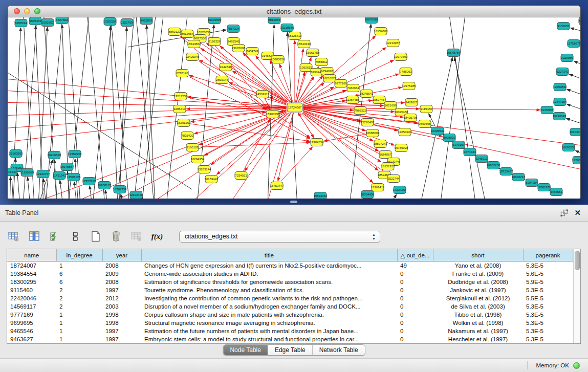  Describe the element at coordinates (212, 179) in the screenshot. I see `graph-node-label: 16159447` at that location.